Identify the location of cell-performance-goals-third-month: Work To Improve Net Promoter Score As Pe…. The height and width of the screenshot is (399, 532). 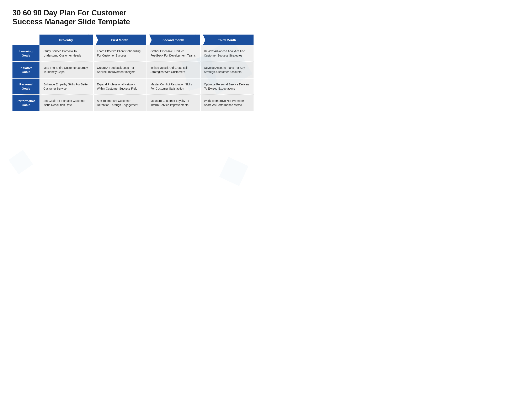
(227, 103).